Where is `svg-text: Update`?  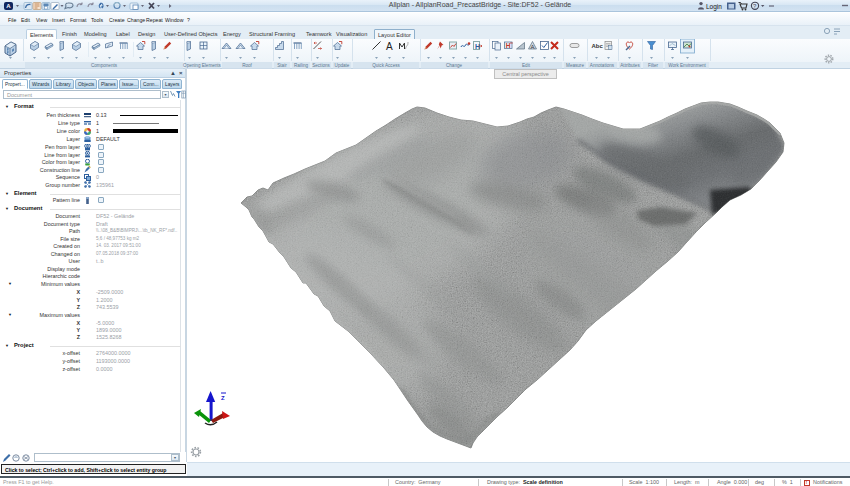
svg-text: Update is located at coordinates (342, 66).